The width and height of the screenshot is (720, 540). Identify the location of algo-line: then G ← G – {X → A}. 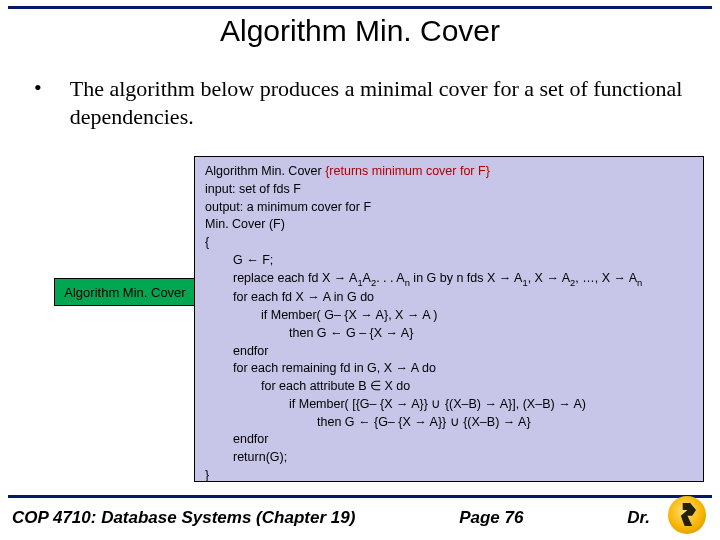
(449, 334).